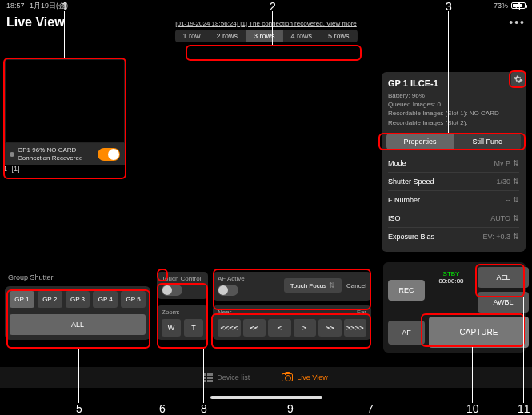 Image resolution: width=532 pixels, height=415 pixels. Describe the element at coordinates (404, 200) in the screenshot. I see `prop-lbl: F Number` at that location.